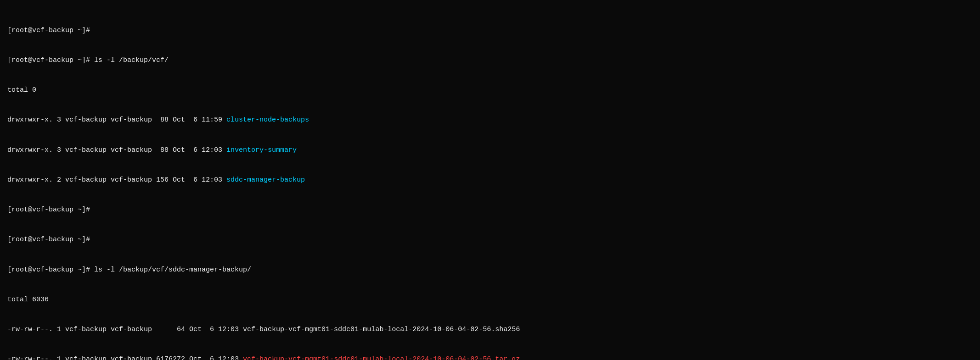  I want to click on prompt-8: [root@vcf-backup ~]#, so click(49, 239).